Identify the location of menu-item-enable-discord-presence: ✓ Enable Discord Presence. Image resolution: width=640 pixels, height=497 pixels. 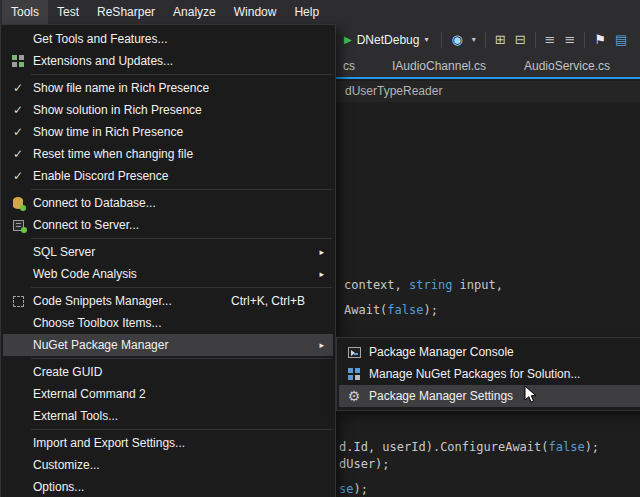
(168, 176).